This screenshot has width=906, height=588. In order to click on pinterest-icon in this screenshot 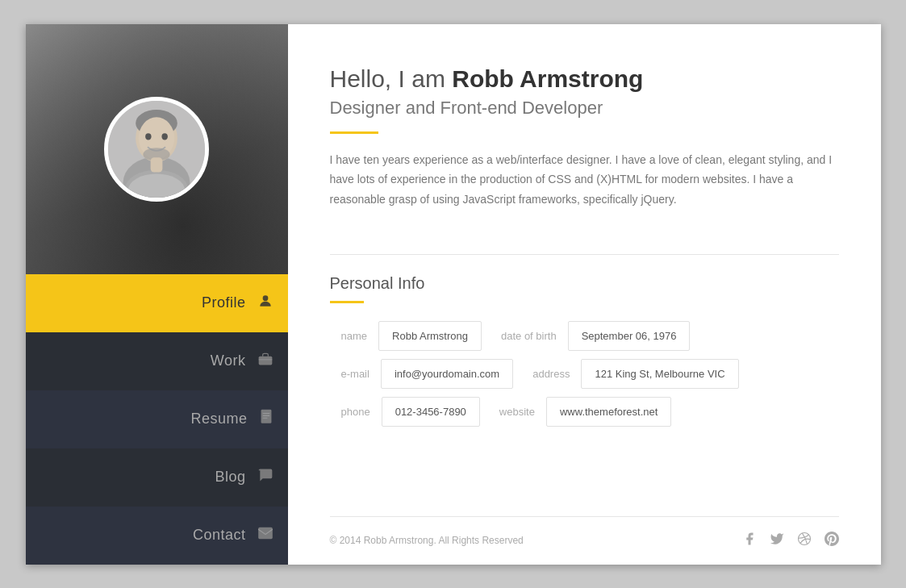, I will do `click(832, 540)`.